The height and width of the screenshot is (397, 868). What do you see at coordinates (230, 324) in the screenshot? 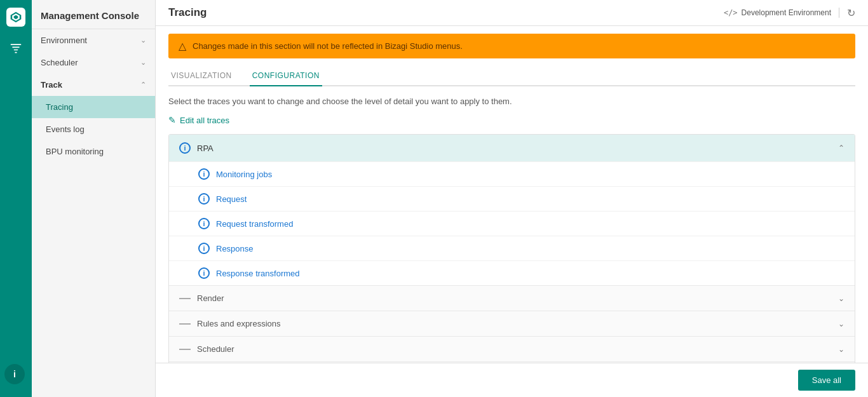
I see `trace-group-rules-left: Rules and expressions` at bounding box center [230, 324].